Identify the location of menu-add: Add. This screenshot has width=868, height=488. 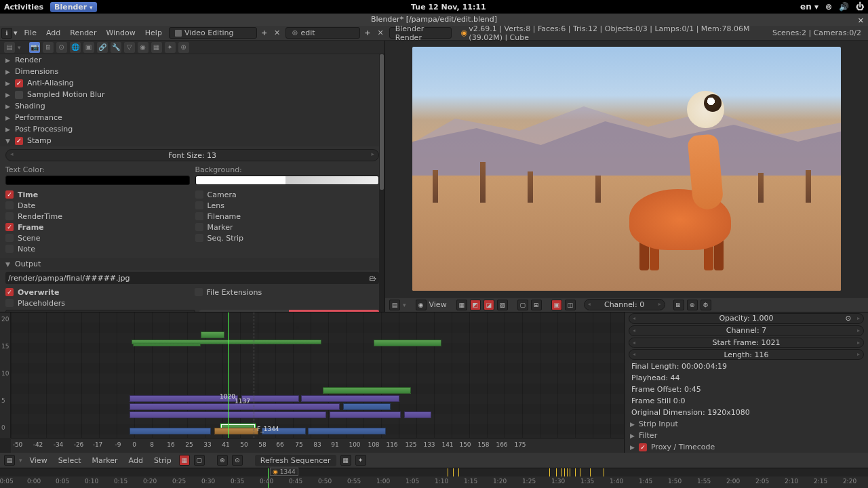
(53, 33).